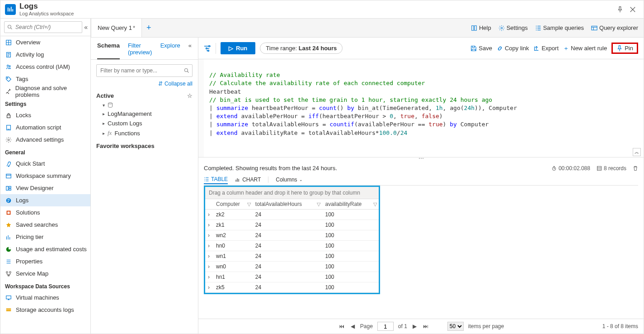  What do you see at coordinates (40, 139) in the screenshot?
I see `sidebar-item-label: Advanced settings` at bounding box center [40, 139].